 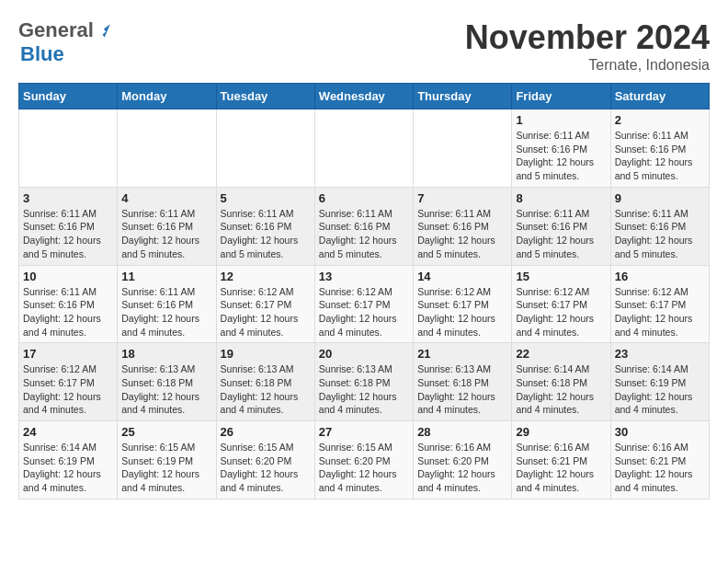 What do you see at coordinates (561, 353) in the screenshot?
I see `day-number: 22` at bounding box center [561, 353].